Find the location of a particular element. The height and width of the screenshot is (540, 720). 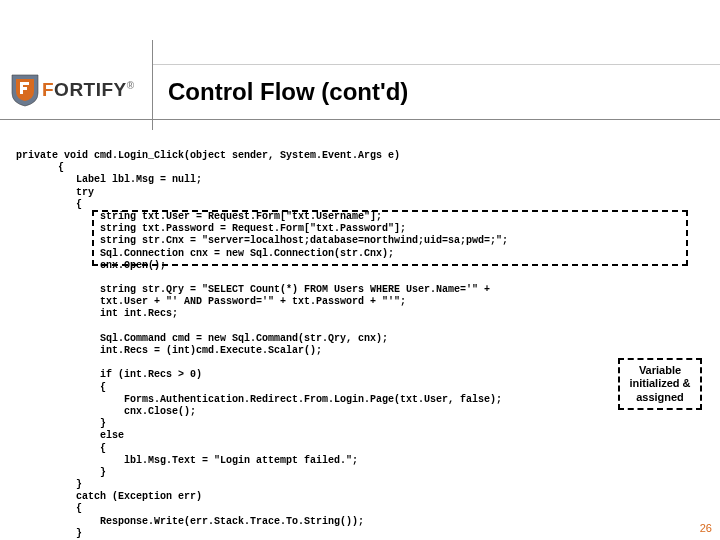

code-line: Label lbl.Msg = null; is located at coordinates (109, 180).